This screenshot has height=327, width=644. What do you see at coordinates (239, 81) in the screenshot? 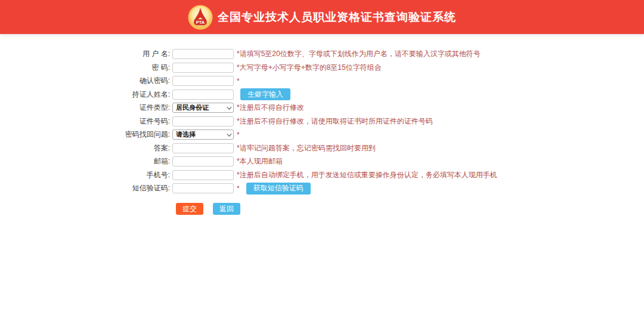
I see `confirm-password-hint: *` at bounding box center [239, 81].